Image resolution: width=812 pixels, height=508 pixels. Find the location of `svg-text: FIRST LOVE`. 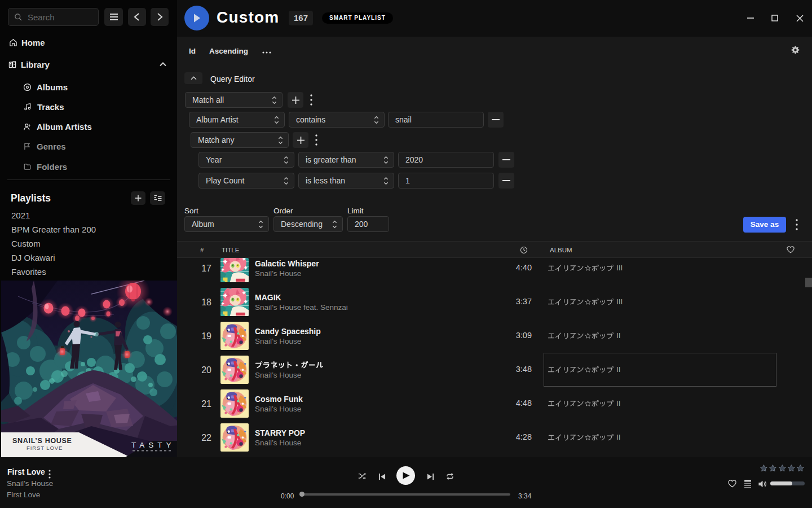

svg-text: FIRST LOVE is located at coordinates (45, 448).